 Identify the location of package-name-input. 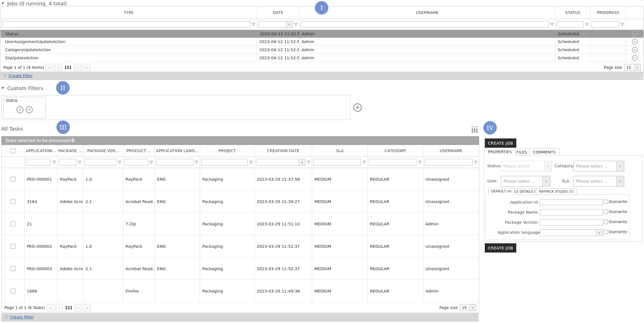
(571, 212).